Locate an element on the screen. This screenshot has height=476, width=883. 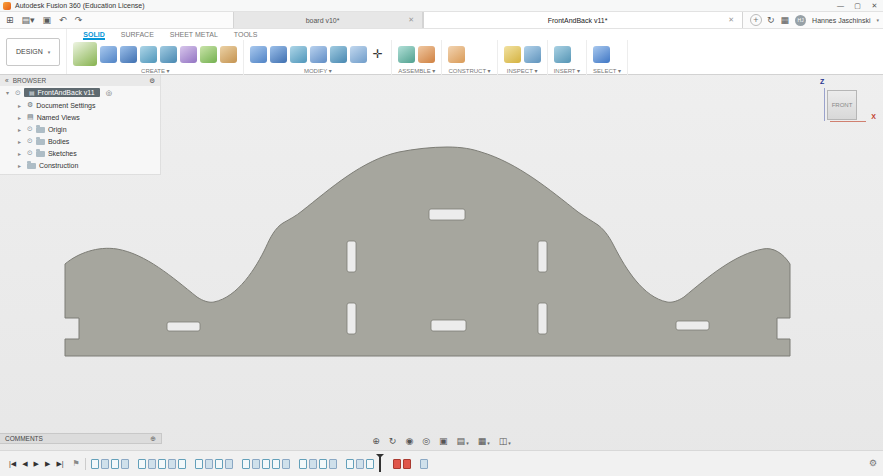
select-icon is located at coordinates (602, 54).